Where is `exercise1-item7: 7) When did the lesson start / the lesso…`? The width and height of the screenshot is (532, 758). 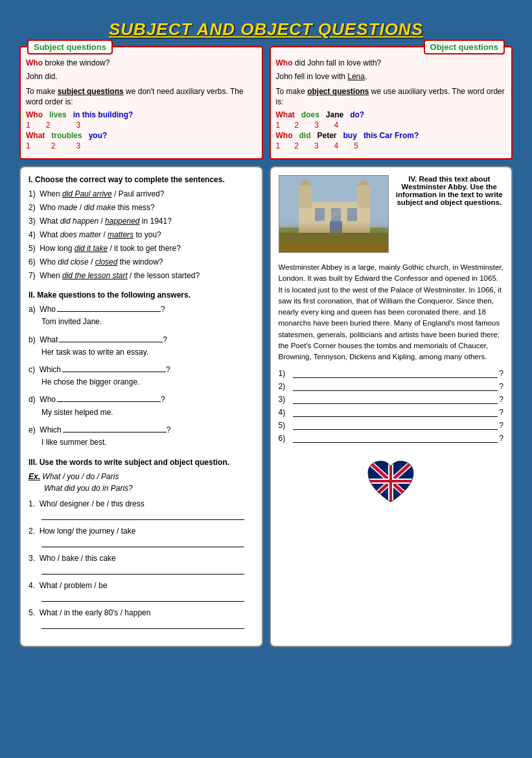 exercise1-item7: 7) When did the lesson start / the lesso… is located at coordinates (141, 276).